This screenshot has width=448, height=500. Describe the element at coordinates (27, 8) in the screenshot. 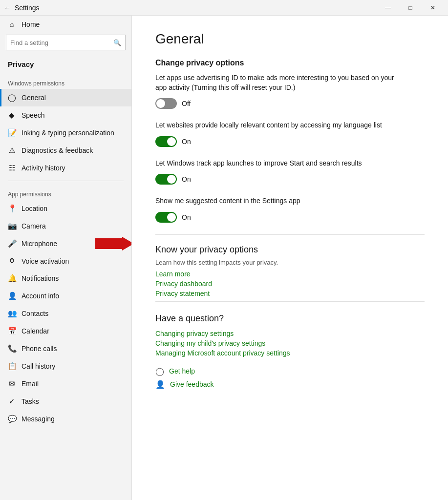

I see `title-bar-title: Settings` at that location.